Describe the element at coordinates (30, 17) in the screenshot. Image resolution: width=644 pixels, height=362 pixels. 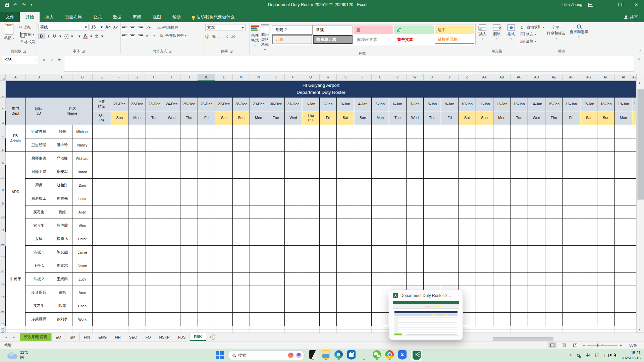
I see `ribbon-tab-home: 开始` at that location.